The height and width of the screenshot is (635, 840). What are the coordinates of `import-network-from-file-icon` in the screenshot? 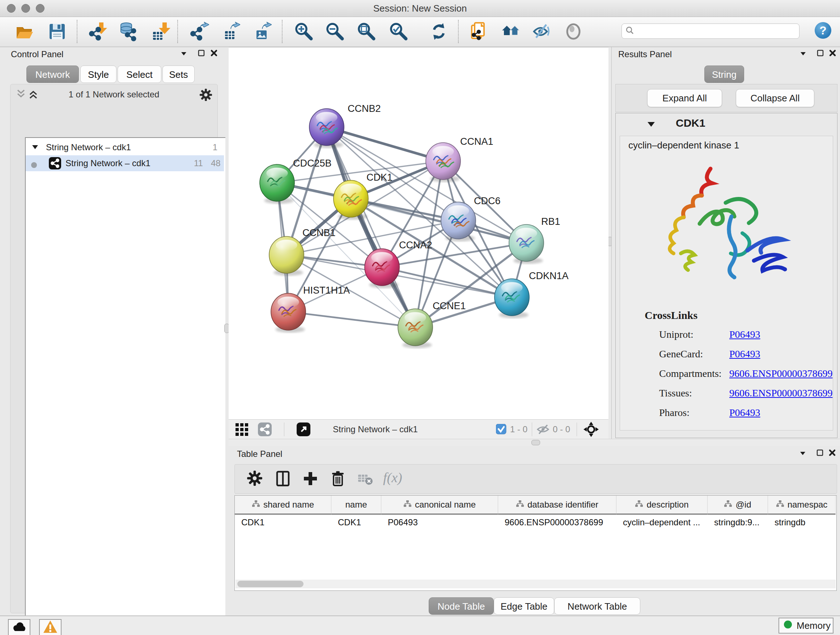 It's located at (98, 32).